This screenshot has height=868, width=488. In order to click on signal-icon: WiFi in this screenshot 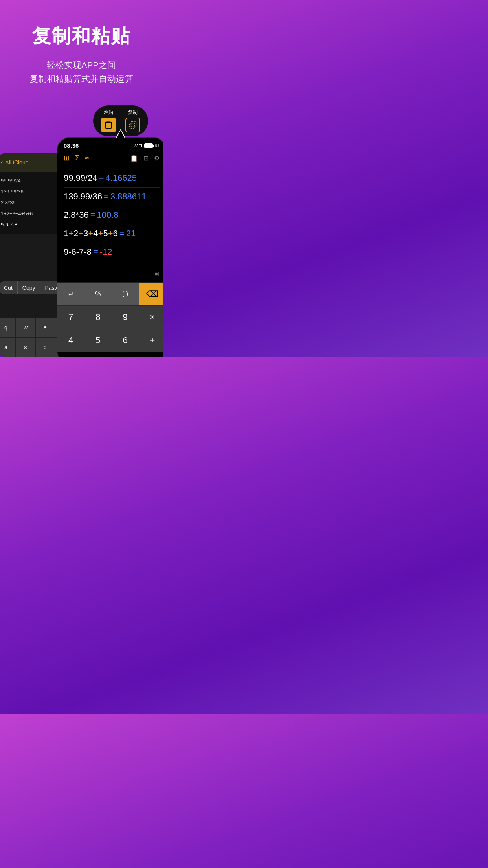, I will do `click(138, 146)`.